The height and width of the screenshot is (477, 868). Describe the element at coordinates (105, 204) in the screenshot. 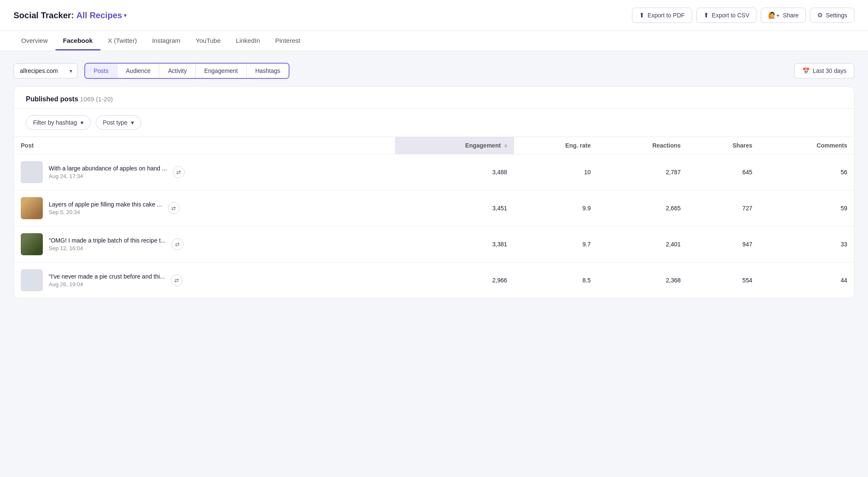

I see `post-text-1: Layers of apple pie filling make this ca…` at that location.